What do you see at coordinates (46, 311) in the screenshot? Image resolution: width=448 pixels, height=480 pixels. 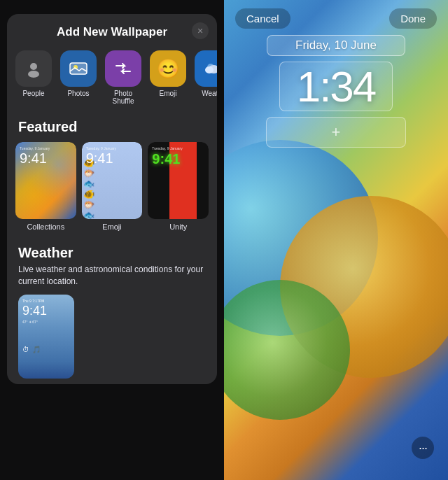 I see `weather-mini-clock: 9:41` at bounding box center [46, 311].